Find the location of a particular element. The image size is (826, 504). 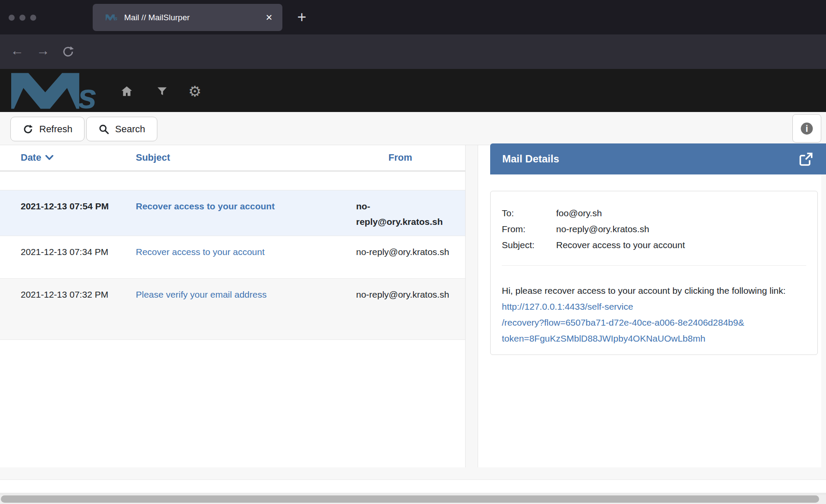

footer-band is located at coordinates (413, 486).